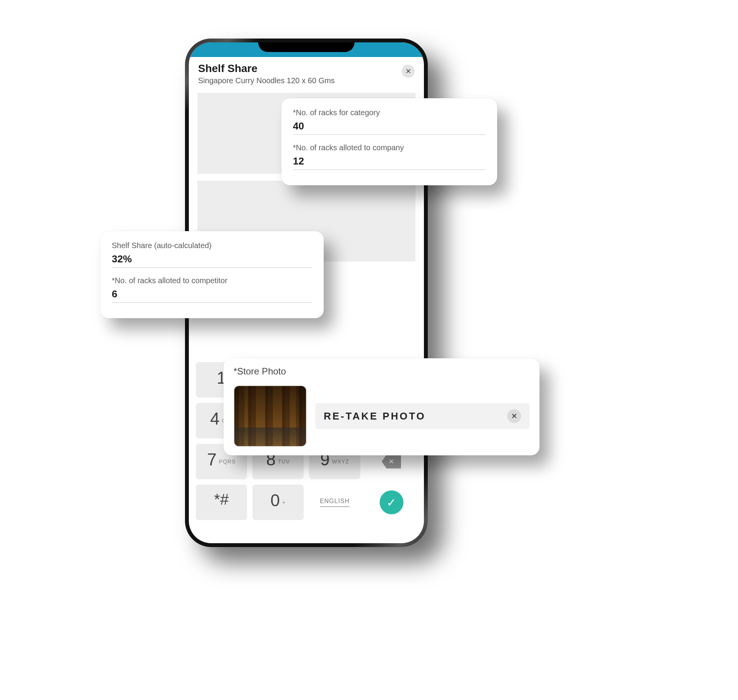 Image resolution: width=738 pixels, height=700 pixels. What do you see at coordinates (382, 371) in the screenshot?
I see `store-photo-label: *Store Photo` at bounding box center [382, 371].